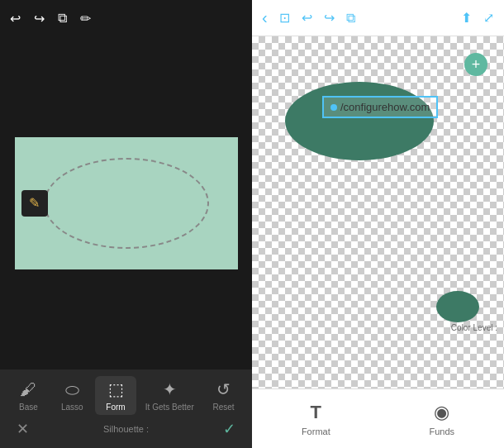  I want to click on green-oval-large, so click(359, 121).